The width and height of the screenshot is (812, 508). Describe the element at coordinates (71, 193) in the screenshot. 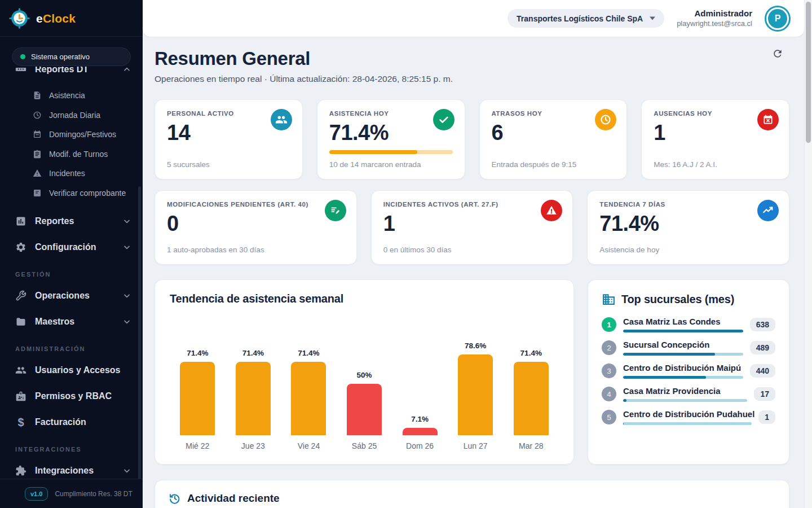

I see `sidebar-item-verificar-comprobante: Verificar comprobante` at that location.